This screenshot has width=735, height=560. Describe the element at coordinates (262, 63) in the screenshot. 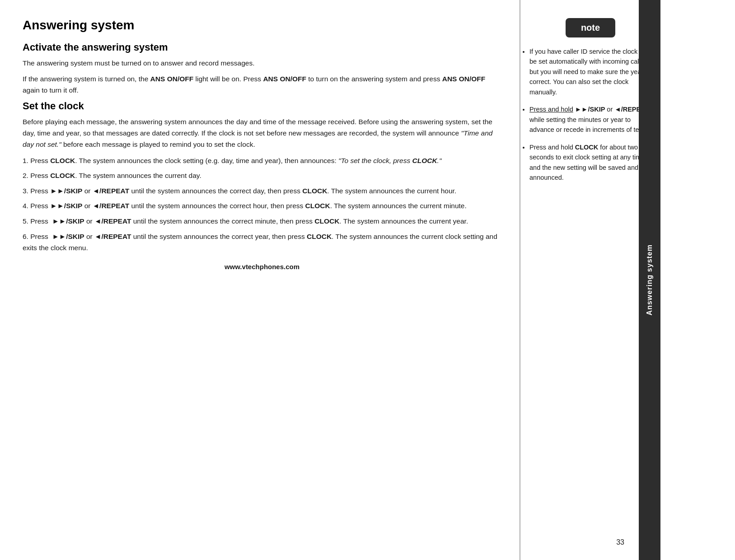

I see `activate-para-1: The answering system must be turned on t…` at that location.